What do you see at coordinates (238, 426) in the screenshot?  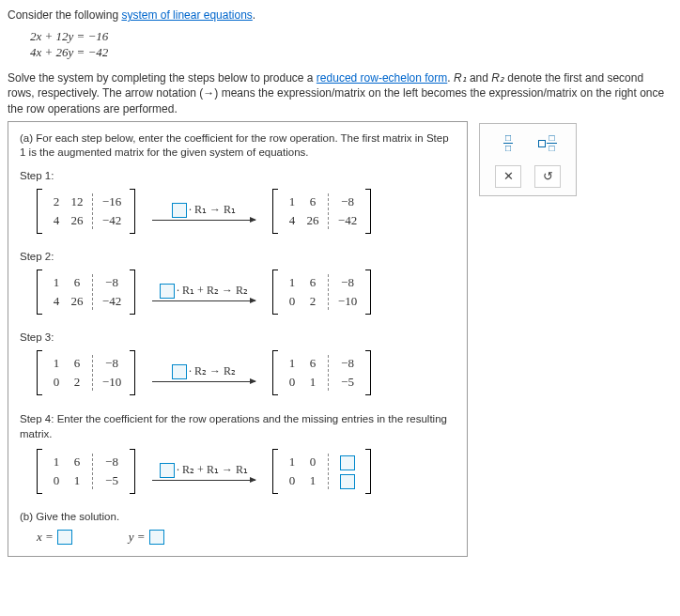 I see `step4-text: Step 4: Enter the coefficient for the ro…` at bounding box center [238, 426].